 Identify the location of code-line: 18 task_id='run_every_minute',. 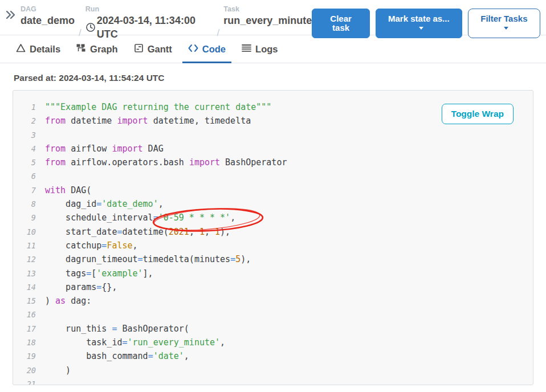
(273, 342).